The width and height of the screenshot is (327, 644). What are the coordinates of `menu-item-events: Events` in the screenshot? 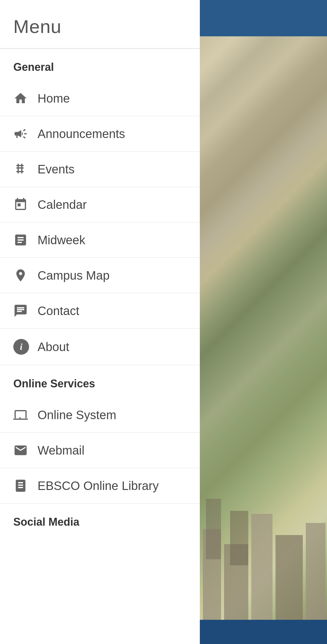 It's located at (100, 169).